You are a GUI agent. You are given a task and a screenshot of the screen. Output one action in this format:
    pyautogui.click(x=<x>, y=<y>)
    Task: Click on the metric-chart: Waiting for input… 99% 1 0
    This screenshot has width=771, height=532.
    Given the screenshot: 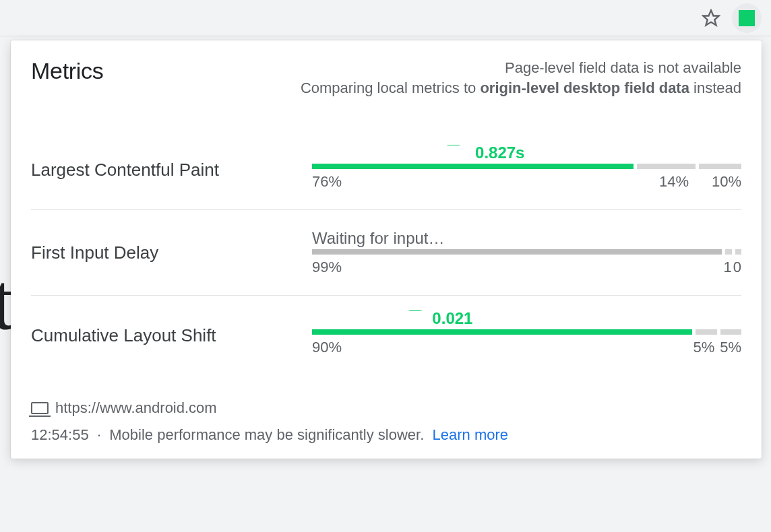 What is the action you would take?
    pyautogui.click(x=527, y=253)
    